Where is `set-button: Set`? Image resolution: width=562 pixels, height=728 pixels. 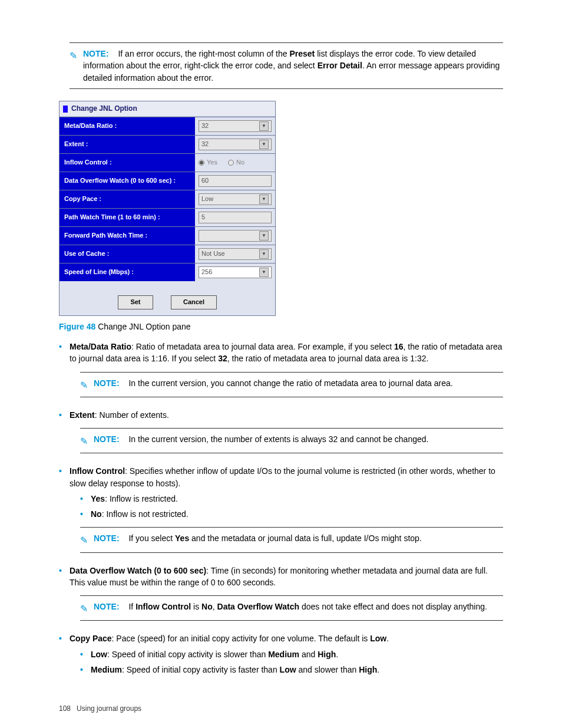 set-button: Set is located at coordinates (135, 302).